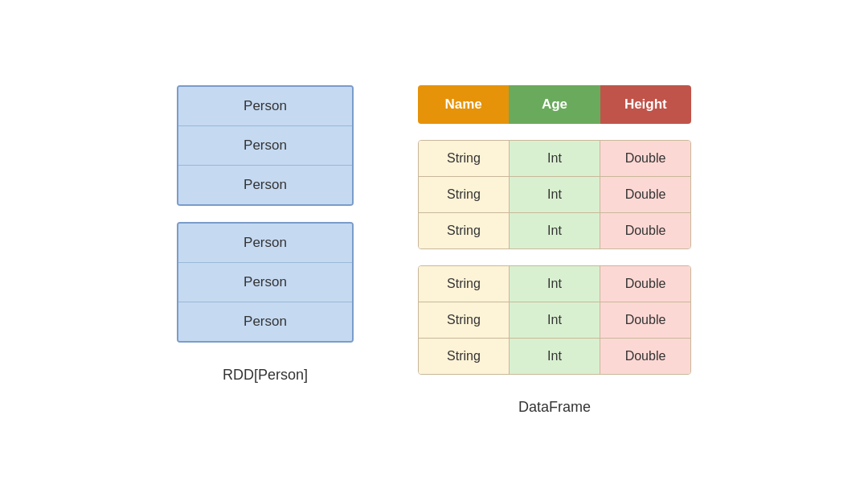  I want to click on rdd-section: Person Person Person Person Person Perso…, so click(265, 235).